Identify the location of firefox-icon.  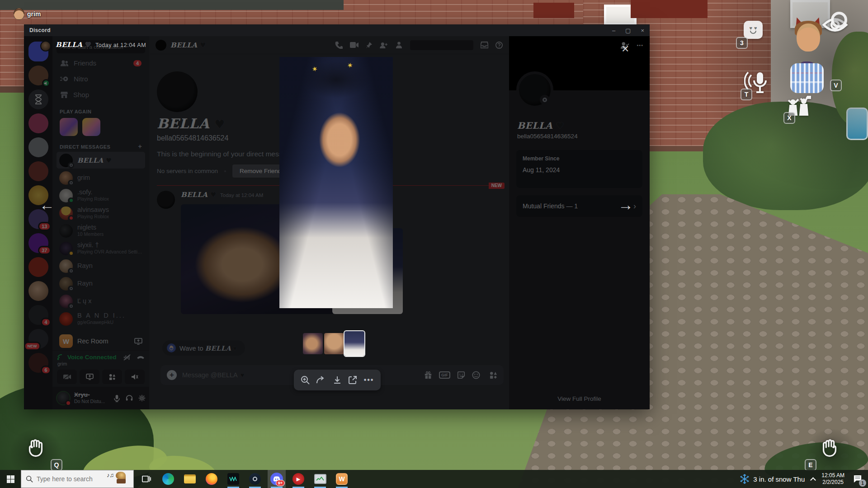
(212, 479).